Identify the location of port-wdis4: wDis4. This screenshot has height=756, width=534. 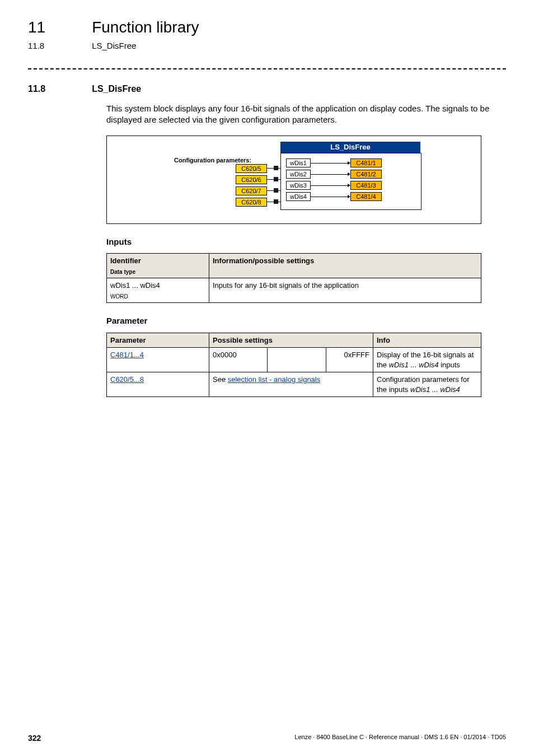
(298, 197).